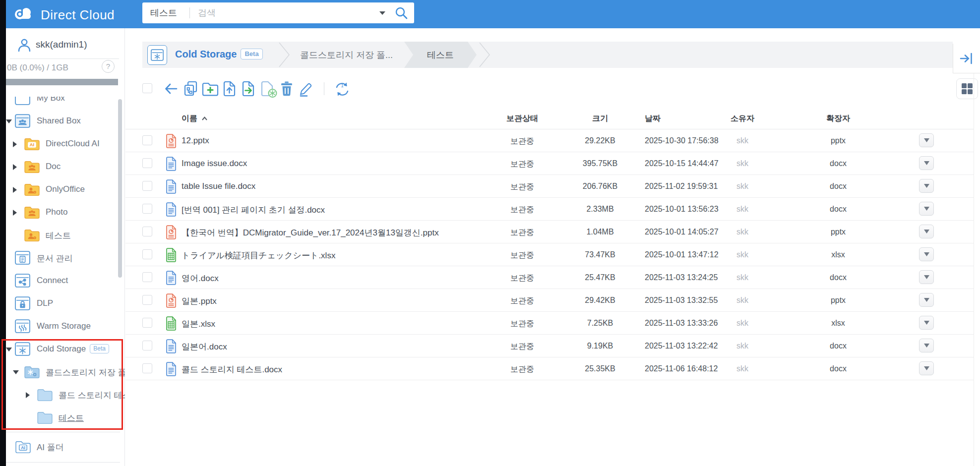 This screenshot has width=980, height=466. I want to click on file-size: 206.76KB, so click(600, 186).